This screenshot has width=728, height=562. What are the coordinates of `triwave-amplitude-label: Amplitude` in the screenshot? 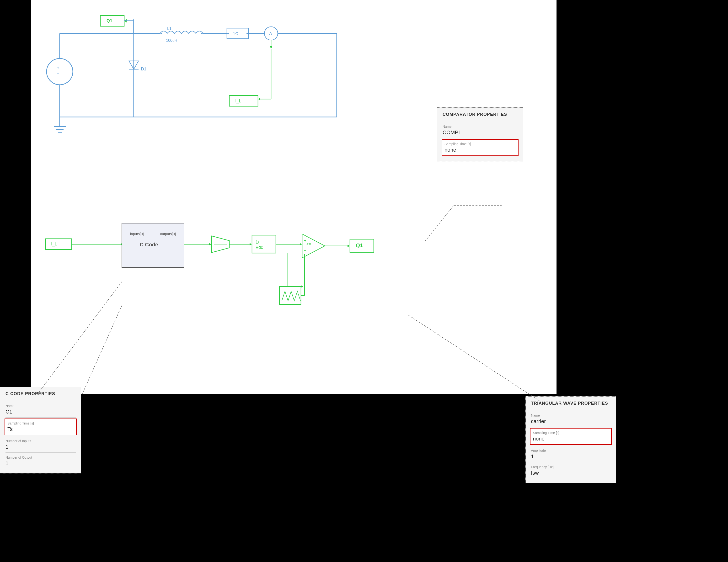 It's located at (571, 450).